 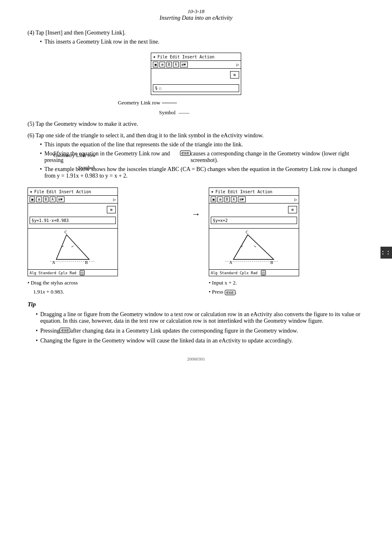 What do you see at coordinates (167, 113) in the screenshot?
I see `symbol-label: Symbol` at bounding box center [167, 113].